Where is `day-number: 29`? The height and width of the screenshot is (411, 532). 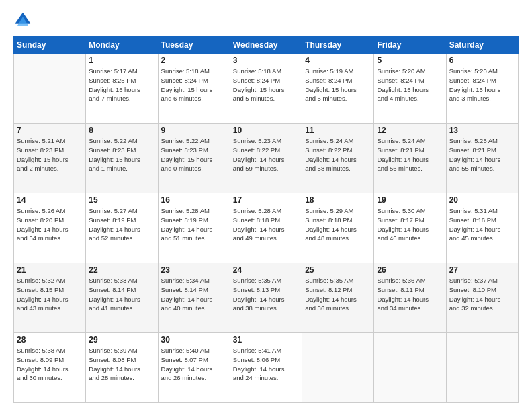 day-number: 29 is located at coordinates (122, 340).